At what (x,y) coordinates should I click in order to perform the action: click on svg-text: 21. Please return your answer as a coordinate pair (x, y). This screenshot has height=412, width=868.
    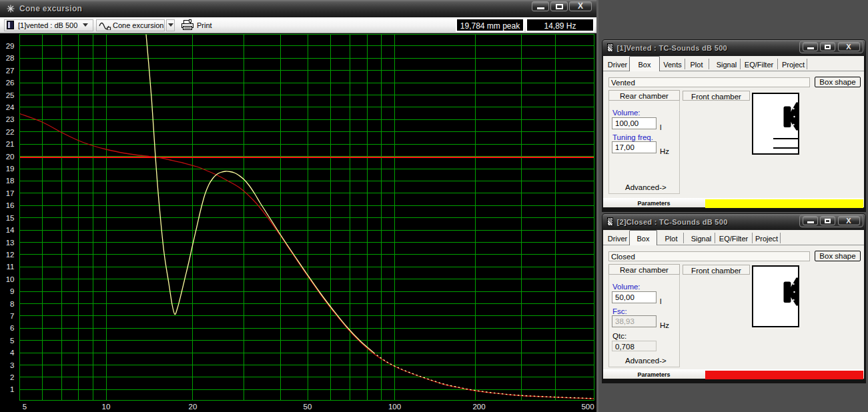
    Looking at the image, I should click on (11, 144).